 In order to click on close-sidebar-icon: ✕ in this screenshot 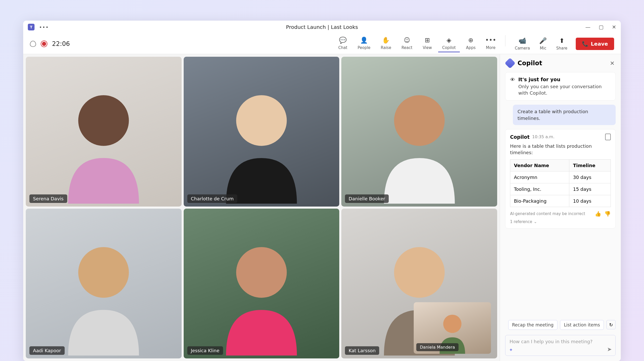, I will do `click(612, 63)`.